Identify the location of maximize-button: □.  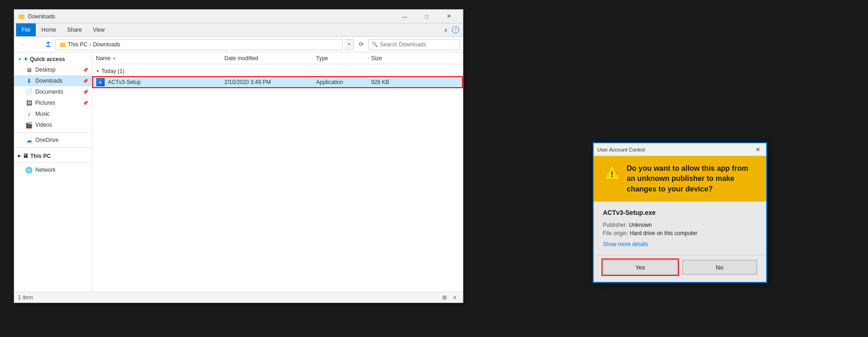
(427, 17).